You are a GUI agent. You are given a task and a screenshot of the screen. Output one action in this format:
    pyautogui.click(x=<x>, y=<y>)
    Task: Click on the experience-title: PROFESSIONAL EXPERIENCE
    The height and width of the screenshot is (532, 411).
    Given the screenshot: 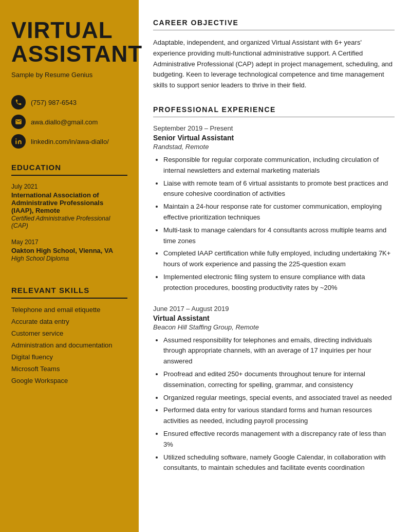 What is the action you would take?
    pyautogui.click(x=274, y=109)
    